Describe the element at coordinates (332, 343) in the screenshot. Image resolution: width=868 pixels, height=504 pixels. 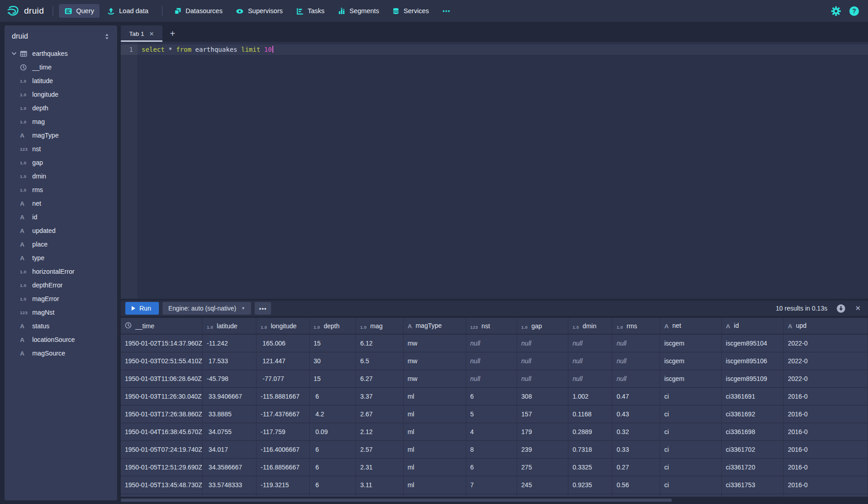
I see `cell: 15` at that location.